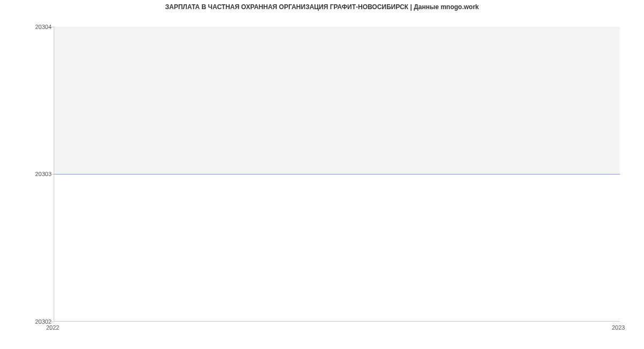 Image resolution: width=644 pixels, height=349 pixels. I want to click on chart-title: ЗАРПЛАТА В ЧАСТНАЯ ОХРАННАЯ ОРГАНИЗАЦИЯ …, so click(322, 7).